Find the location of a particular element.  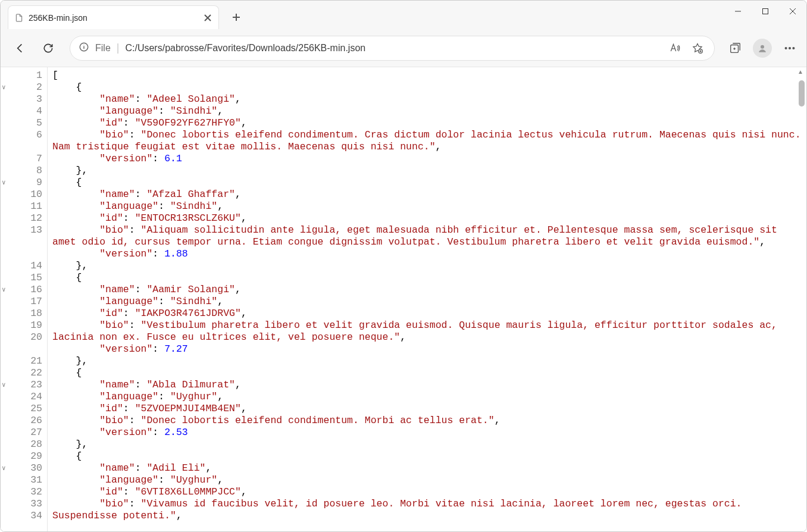

address-bar: File | C:/Users/pabrosse/Favorites/Downl… is located at coordinates (392, 48).